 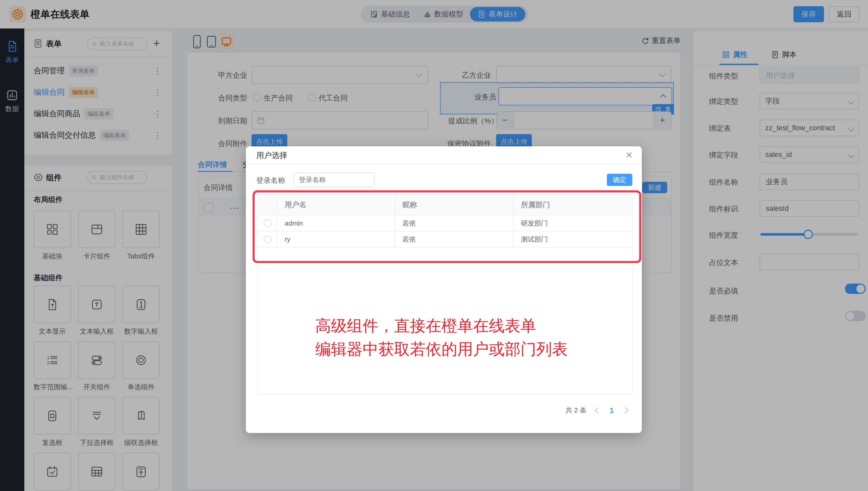 What do you see at coordinates (445, 239) in the screenshot?
I see `table-row: ry 若依 测试部门` at bounding box center [445, 239].